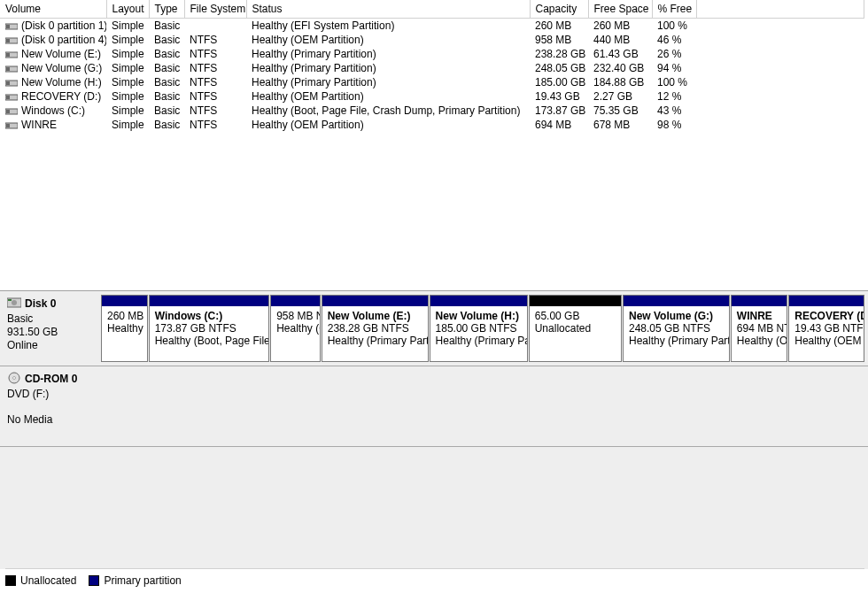  What do you see at coordinates (559, 96) in the screenshot?
I see `cell-capacity: 19.43 GB` at bounding box center [559, 96].